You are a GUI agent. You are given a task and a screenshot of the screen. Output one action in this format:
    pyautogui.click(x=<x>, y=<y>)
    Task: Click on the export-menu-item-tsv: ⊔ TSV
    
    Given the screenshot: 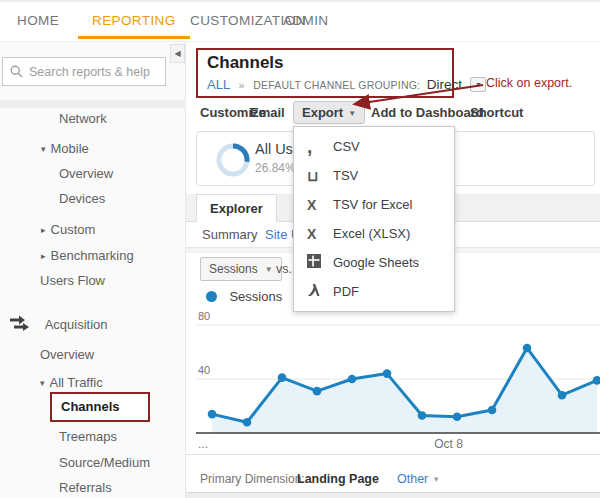 What is the action you would take?
    pyautogui.click(x=374, y=176)
    